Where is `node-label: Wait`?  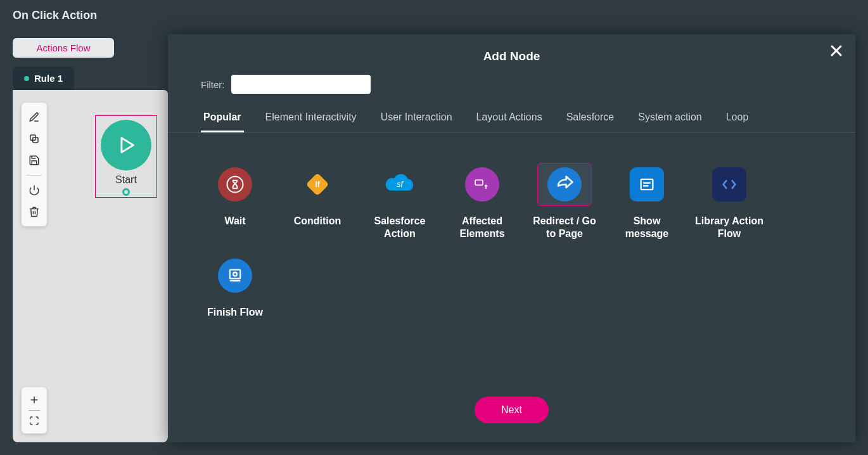
node-label: Wait is located at coordinates (234, 221).